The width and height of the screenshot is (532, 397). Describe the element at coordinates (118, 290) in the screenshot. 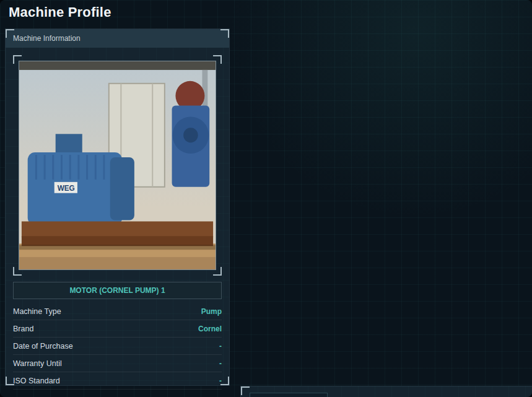

I see `machine-name: MOTOR (CORNEL PUMP) 1` at that location.